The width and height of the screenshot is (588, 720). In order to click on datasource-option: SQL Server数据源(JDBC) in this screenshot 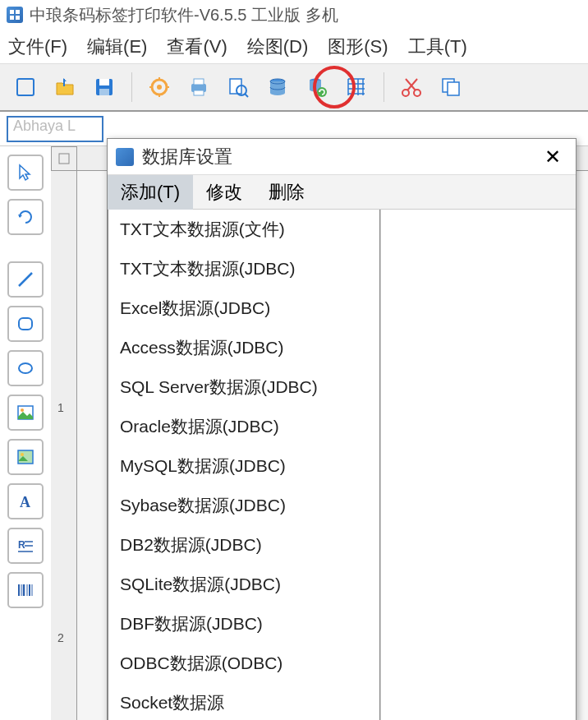, I will do `click(244, 387)`.